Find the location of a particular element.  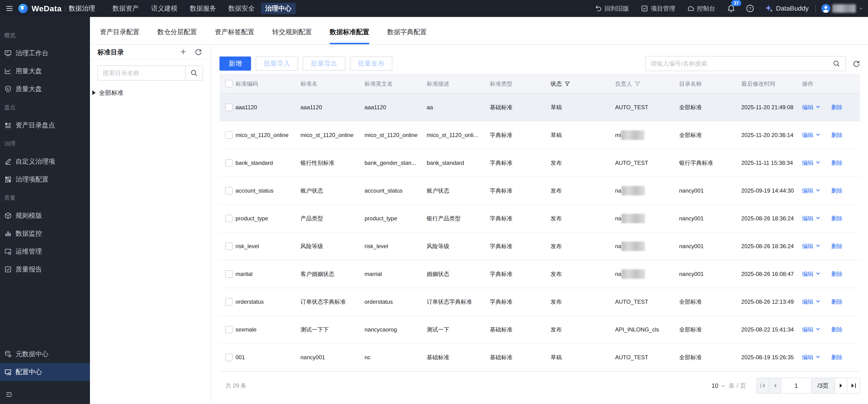

sidebar-item-data-monitor: 数据监控 is located at coordinates (45, 234).